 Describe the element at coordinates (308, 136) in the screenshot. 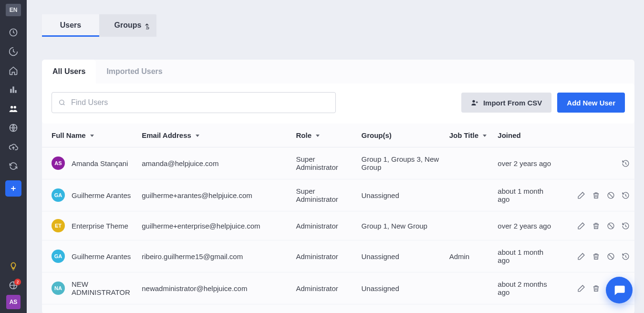

I see `col-header-role: Role` at that location.